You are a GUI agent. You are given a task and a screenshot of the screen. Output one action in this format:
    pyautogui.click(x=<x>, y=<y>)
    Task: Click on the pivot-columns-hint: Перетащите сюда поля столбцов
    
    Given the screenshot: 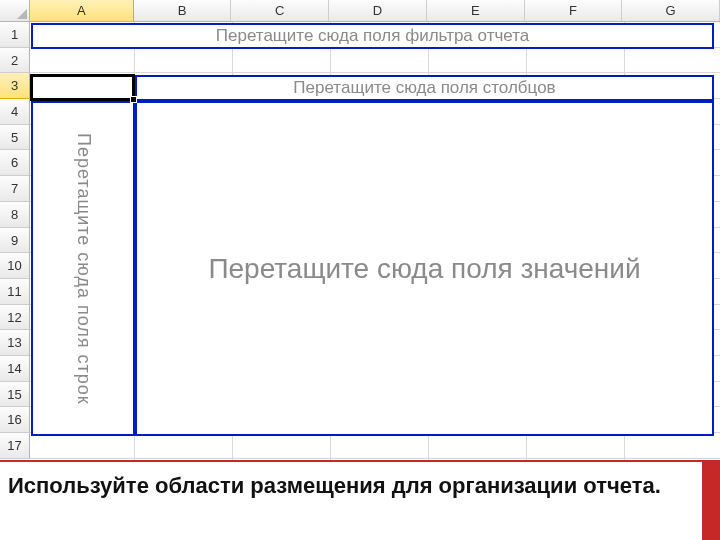 What is the action you would take?
    pyautogui.click(x=424, y=88)
    